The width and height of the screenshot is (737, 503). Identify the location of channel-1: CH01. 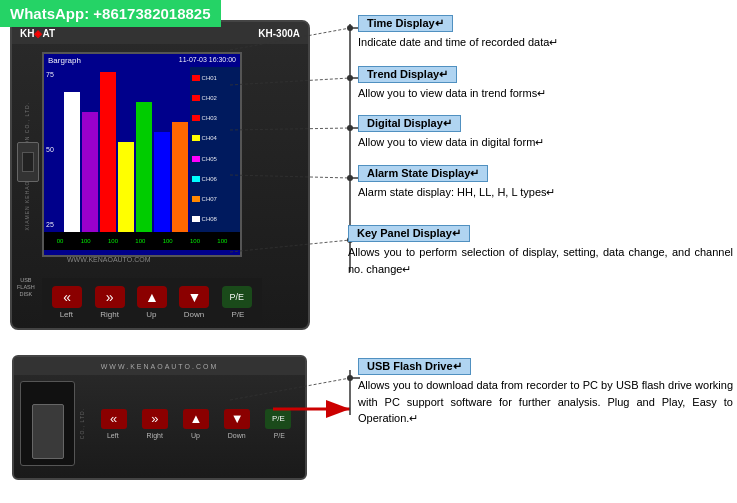
(215, 78).